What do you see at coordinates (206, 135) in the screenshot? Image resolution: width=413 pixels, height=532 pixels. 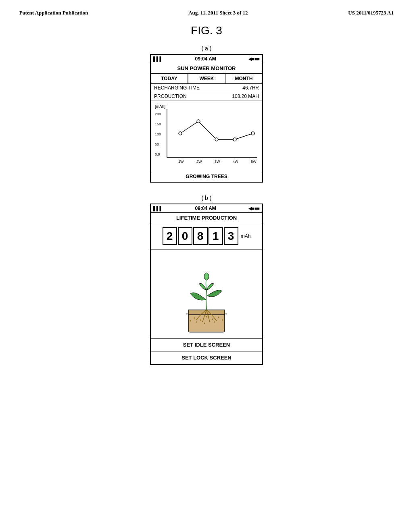 I see `chart-svg-a: [mAh] 200 150 100 50 0.0 1W 2W 3W 4W` at bounding box center [206, 135].